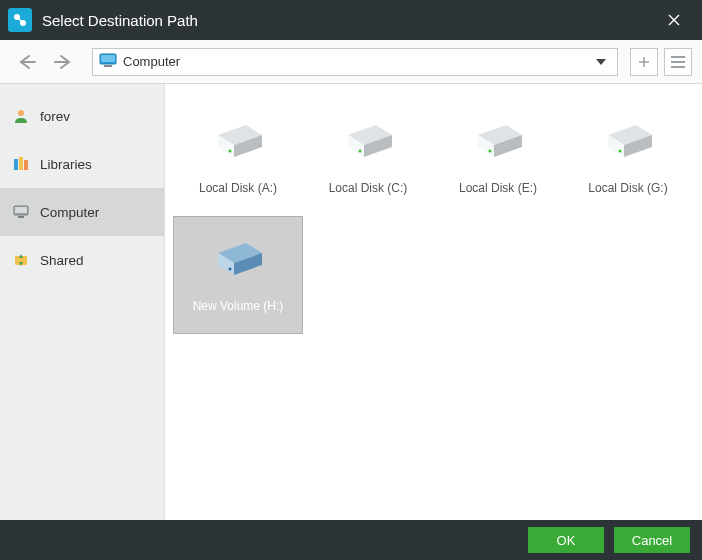  Describe the element at coordinates (21, 164) in the screenshot. I see `libraries-icon` at that location.